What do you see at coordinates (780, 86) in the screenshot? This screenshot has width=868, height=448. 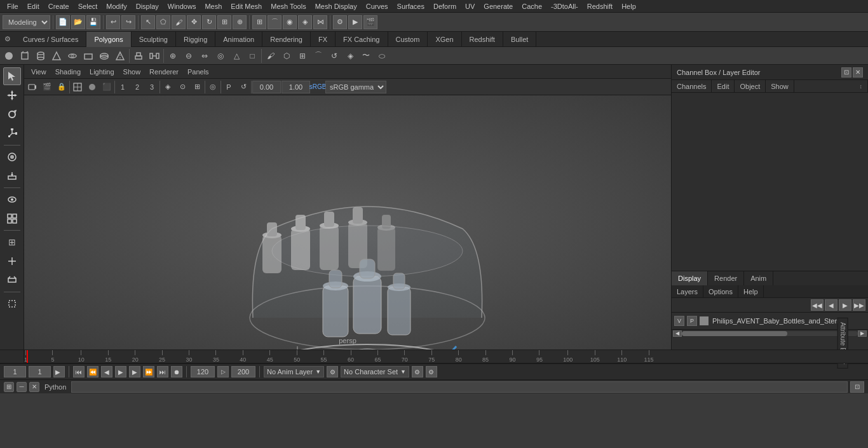 I see `channel-btn-show: Show` at bounding box center [780, 86].